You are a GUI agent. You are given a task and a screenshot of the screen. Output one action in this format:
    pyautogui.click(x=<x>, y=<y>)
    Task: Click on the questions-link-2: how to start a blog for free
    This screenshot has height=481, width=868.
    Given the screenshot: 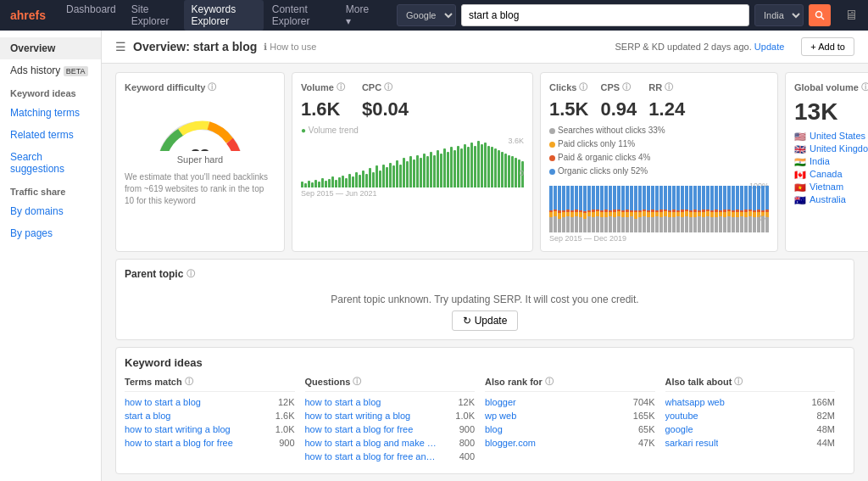 What is the action you would take?
    pyautogui.click(x=359, y=429)
    